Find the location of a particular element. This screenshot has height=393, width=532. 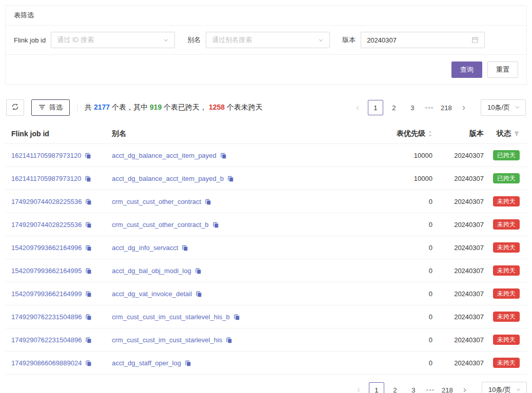

refresh-button is located at coordinates (15, 108).